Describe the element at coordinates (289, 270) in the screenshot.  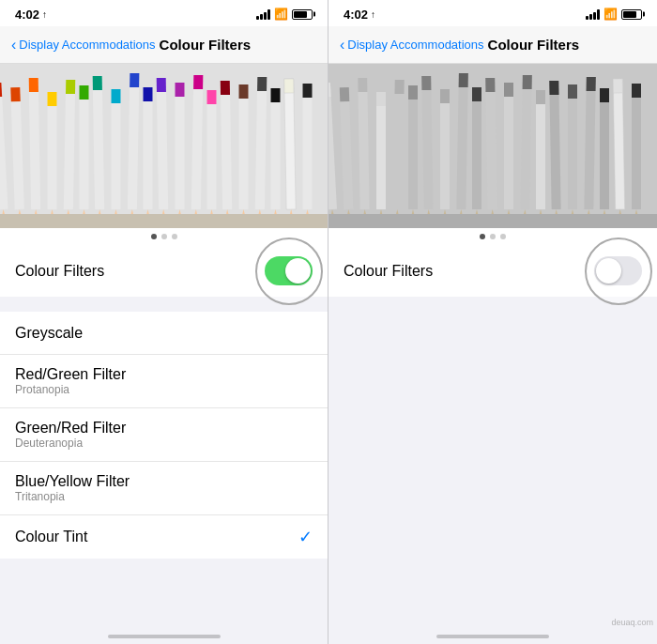
I see `toggle-wrapper-left` at that location.